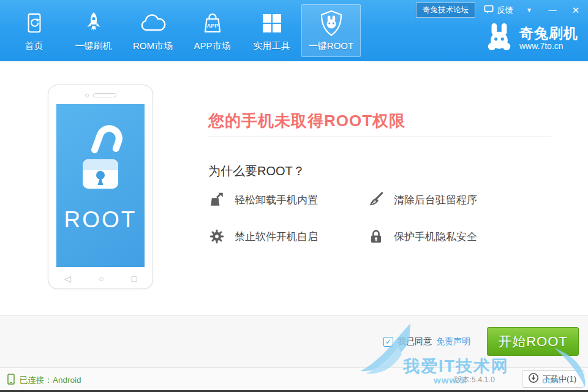  What do you see at coordinates (183, 31) in the screenshot?
I see `main-nav: 首页 一键刷机` at bounding box center [183, 31].